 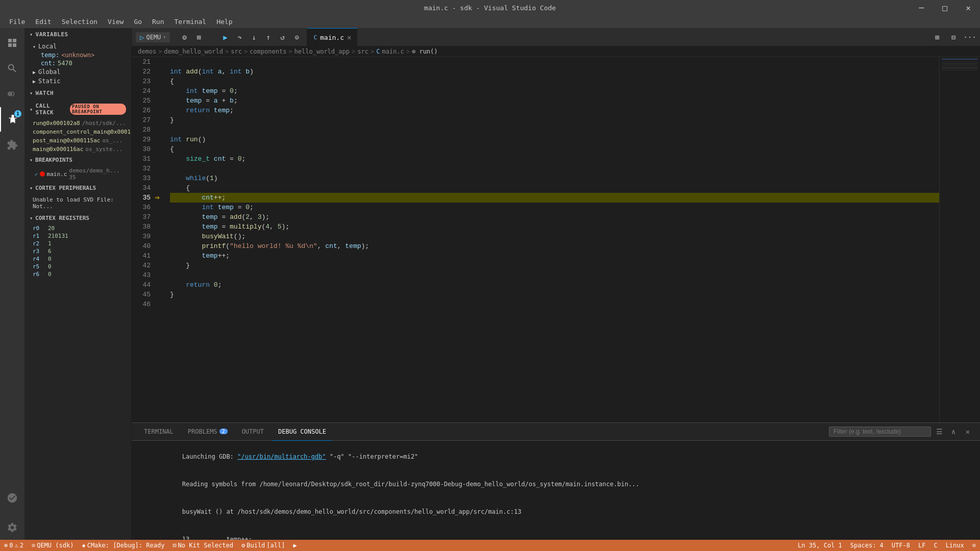 What do you see at coordinates (820, 545) in the screenshot?
I see `status-ln-col: Ln 35, Col 1` at bounding box center [820, 545].